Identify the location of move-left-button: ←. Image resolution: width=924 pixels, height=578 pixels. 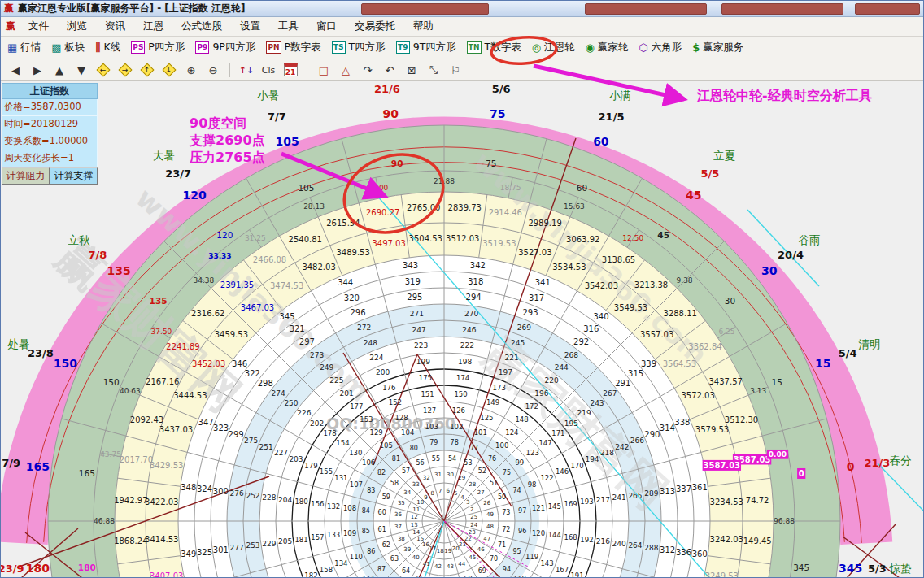
(103, 70).